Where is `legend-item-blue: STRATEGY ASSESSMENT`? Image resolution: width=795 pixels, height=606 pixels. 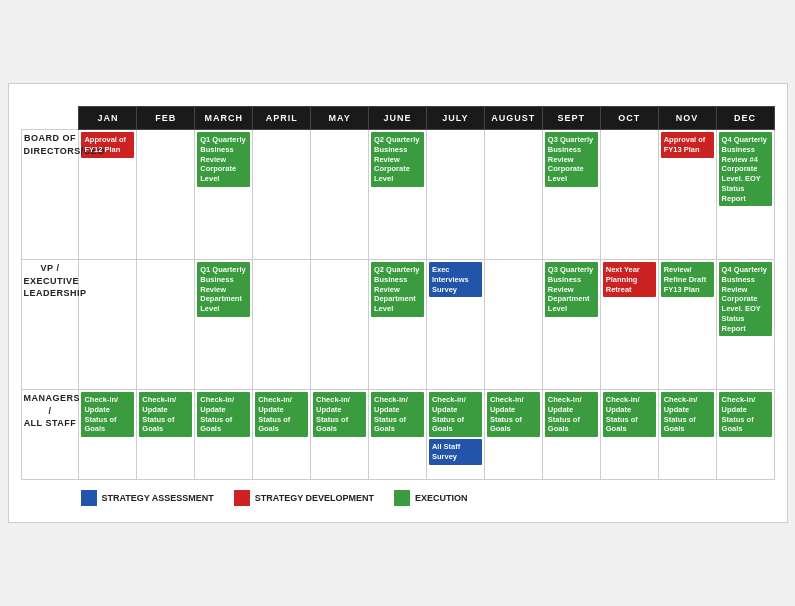
legend-item-blue: STRATEGY ASSESSMENT is located at coordinates (148, 498).